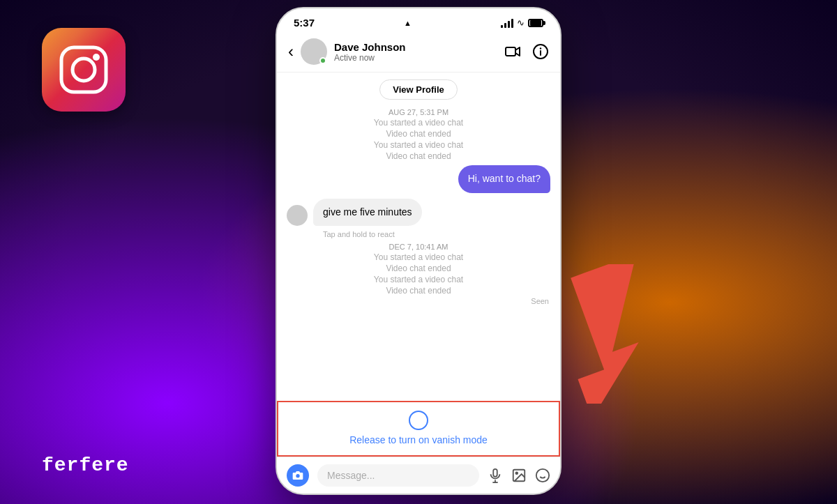 This screenshot has width=837, height=504. What do you see at coordinates (314, 52) in the screenshot?
I see `contact-avatar` at bounding box center [314, 52].